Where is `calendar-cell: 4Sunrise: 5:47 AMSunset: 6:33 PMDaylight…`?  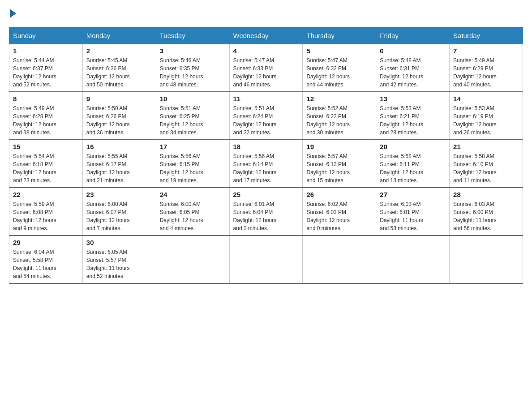 calendar-cell: 4Sunrise: 5:47 AMSunset: 6:33 PMDaylight… is located at coordinates (266, 68).